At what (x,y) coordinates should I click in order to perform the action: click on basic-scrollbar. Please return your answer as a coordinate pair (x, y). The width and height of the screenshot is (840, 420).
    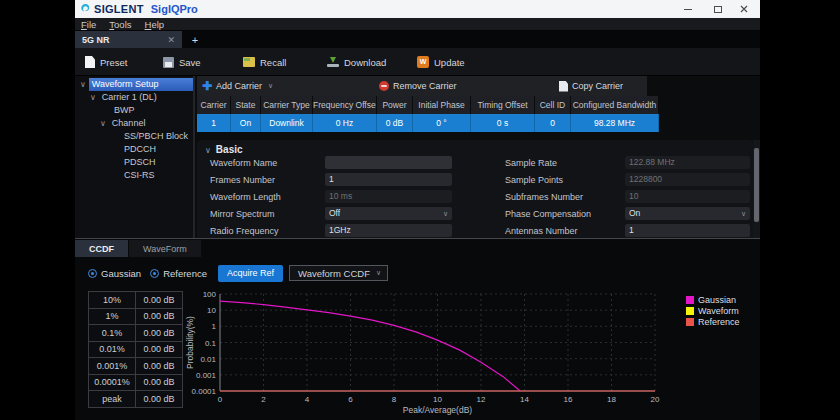
    Looking at the image, I should click on (756, 189).